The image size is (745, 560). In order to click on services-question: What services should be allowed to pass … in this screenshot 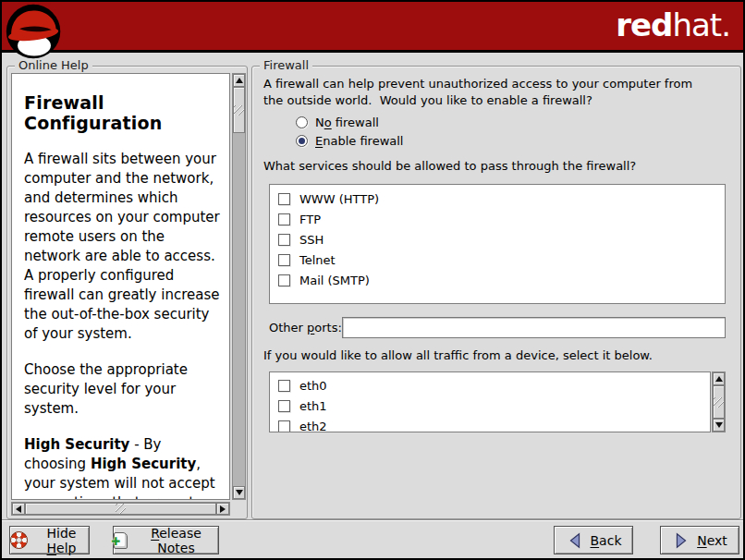, I will do `click(449, 166)`.